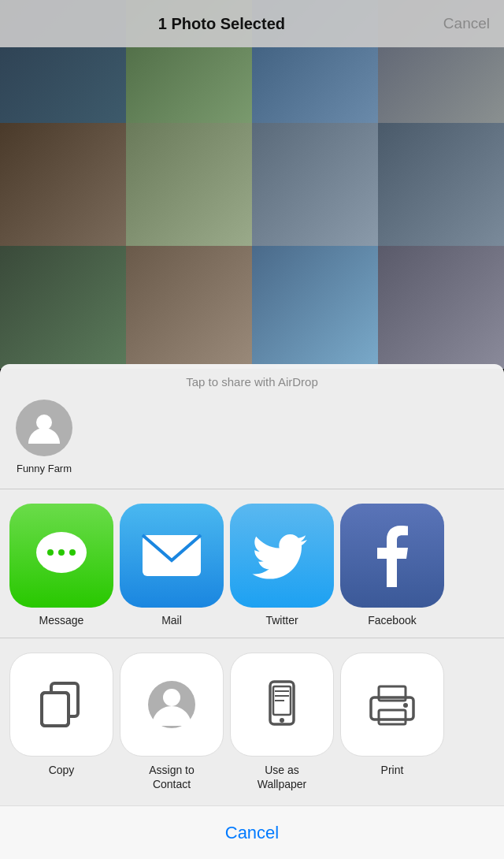 This screenshot has width=504, height=859. Describe the element at coordinates (392, 705) in the screenshot. I see `print-icon` at that location.